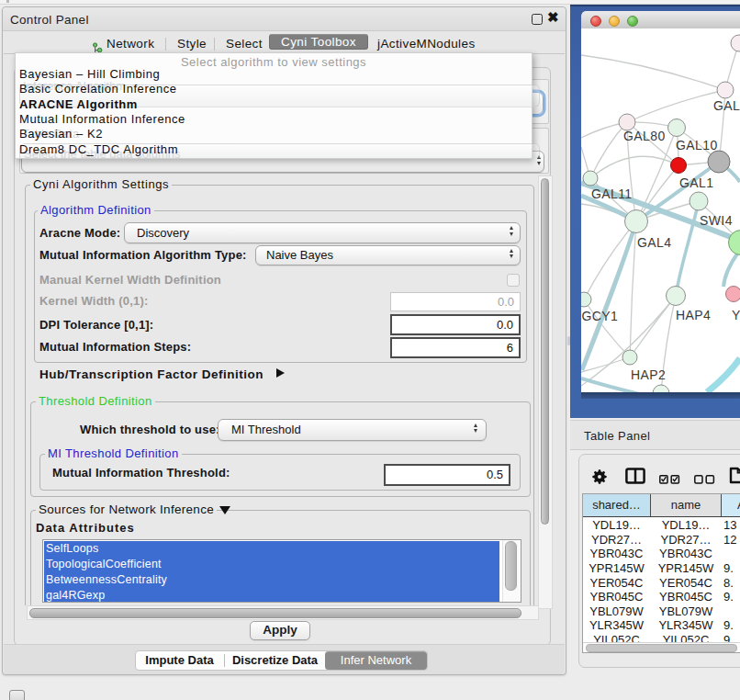  What do you see at coordinates (180, 660) in the screenshot?
I see `tab-impute-data: Impute Data` at bounding box center [180, 660].